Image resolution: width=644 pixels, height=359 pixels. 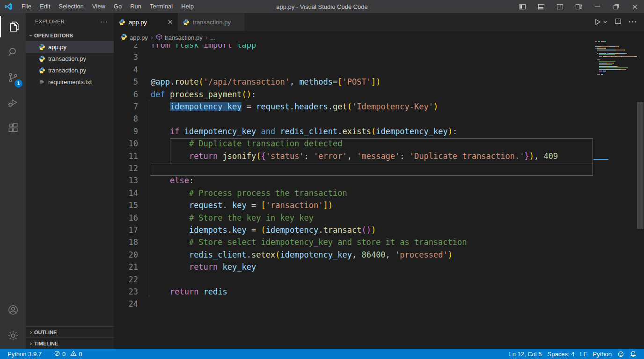 I want to click on timeline-section-header: › TIMELINE, so click(x=70, y=343).